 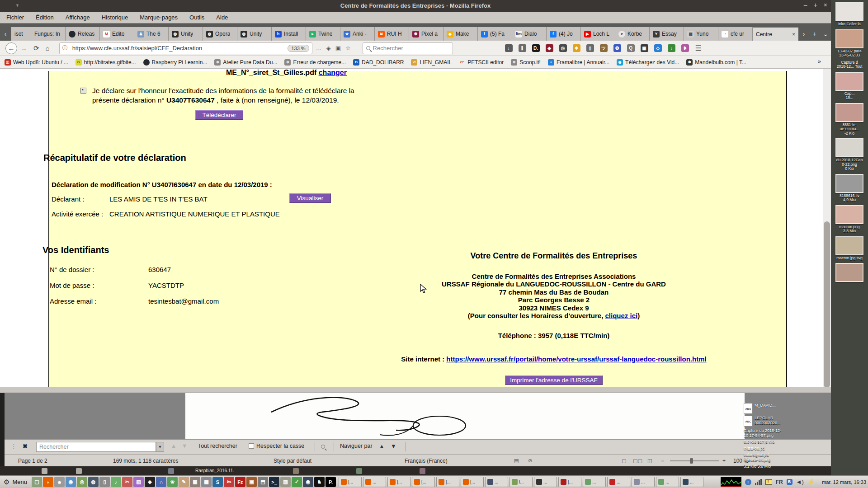 What do you see at coordinates (550, 48) in the screenshot?
I see `addon-icon: ◆` at bounding box center [550, 48].